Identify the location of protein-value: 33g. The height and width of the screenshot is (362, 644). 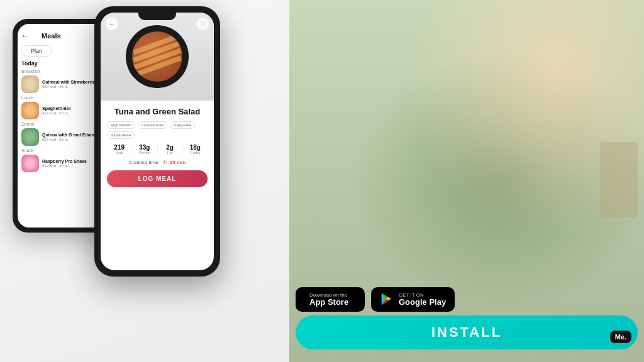
(145, 147).